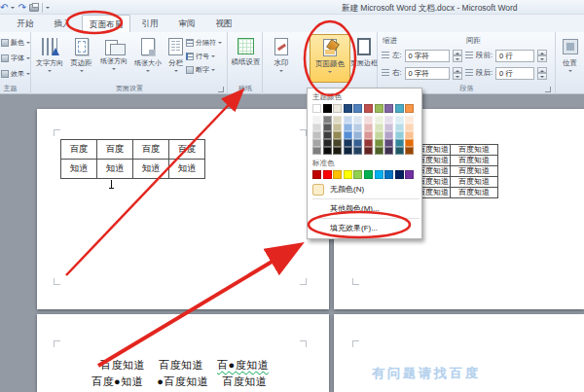  I want to click on page-color-button: 页面颜色, so click(330, 58).